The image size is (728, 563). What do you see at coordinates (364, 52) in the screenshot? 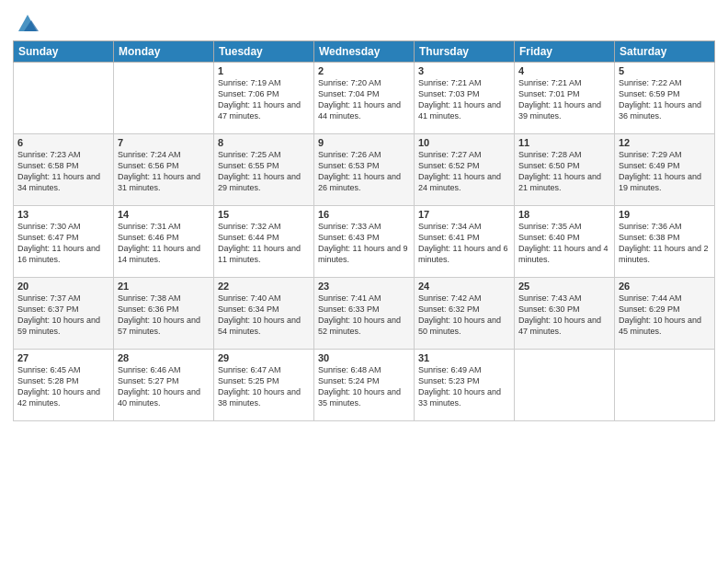
I see `calendar-header-row: Sunday Monday Tuesday Wednesday Thursday…` at bounding box center [364, 52].